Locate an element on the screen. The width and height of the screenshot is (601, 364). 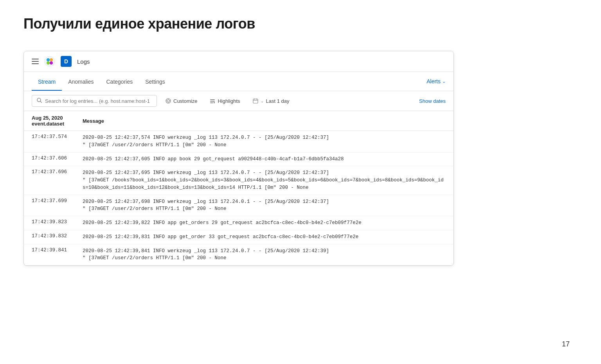
customize-icon is located at coordinates (168, 101).